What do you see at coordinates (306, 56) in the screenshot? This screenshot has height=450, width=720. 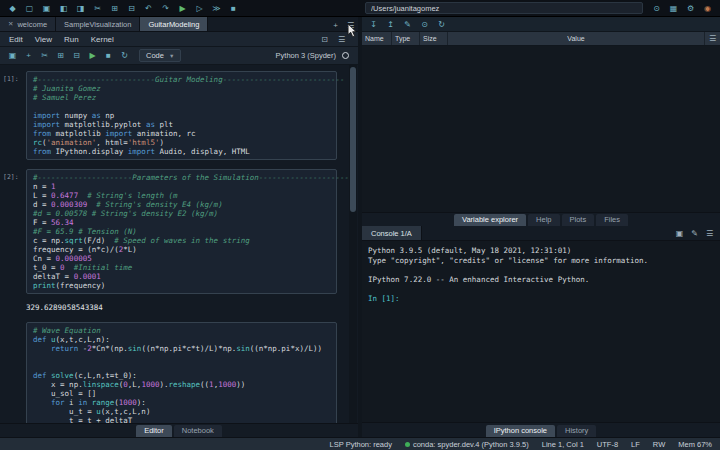 I see `kernel-name-label: Python 3 (Spyder)` at bounding box center [306, 56].